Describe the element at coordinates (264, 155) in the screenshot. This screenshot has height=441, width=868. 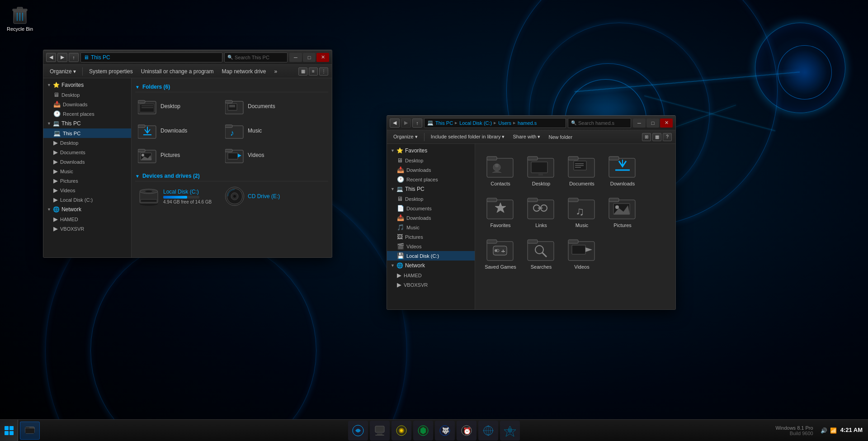
I see `folder-item-videos: Videos` at that location.